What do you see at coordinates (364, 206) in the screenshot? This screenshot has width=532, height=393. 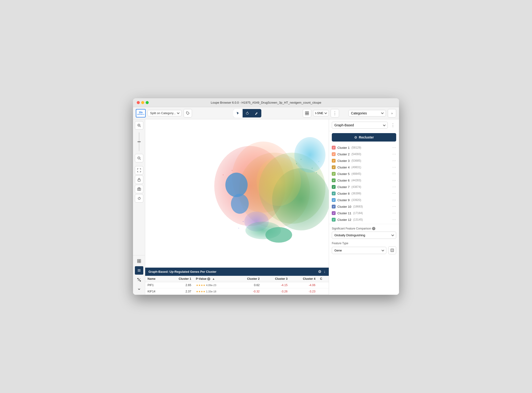 I see `cluster-item: ✓ Cluster 10 (18683) ···` at bounding box center [364, 206].